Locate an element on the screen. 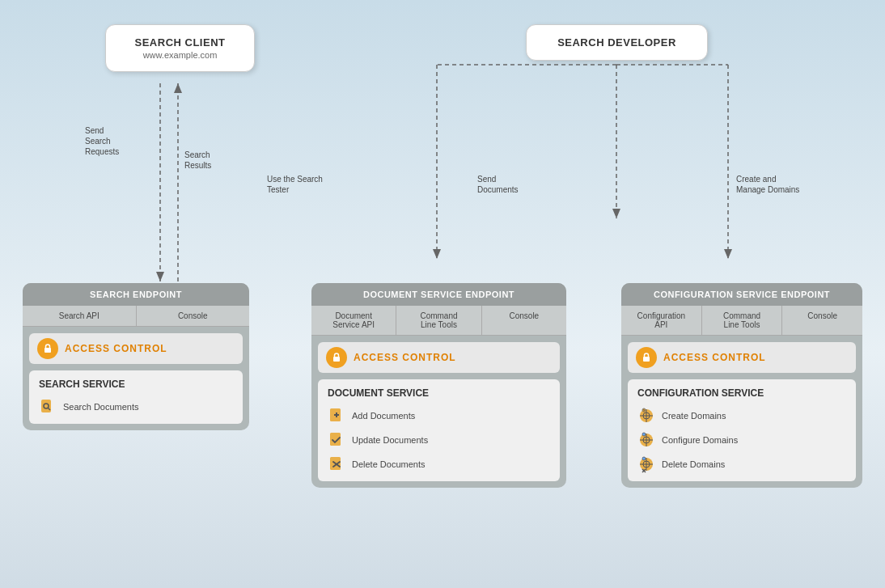  config-access-control-text: ACCESS CONTROL is located at coordinates (715, 357).